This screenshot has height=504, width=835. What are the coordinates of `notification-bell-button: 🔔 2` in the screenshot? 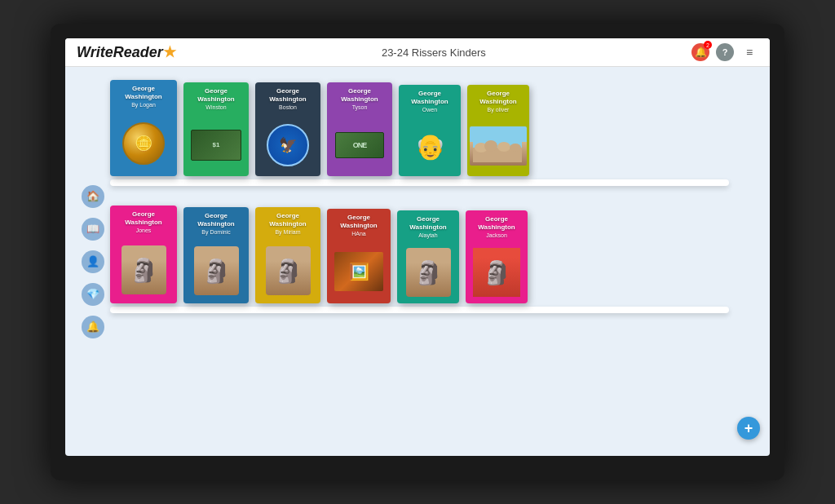 It's located at (700, 52).